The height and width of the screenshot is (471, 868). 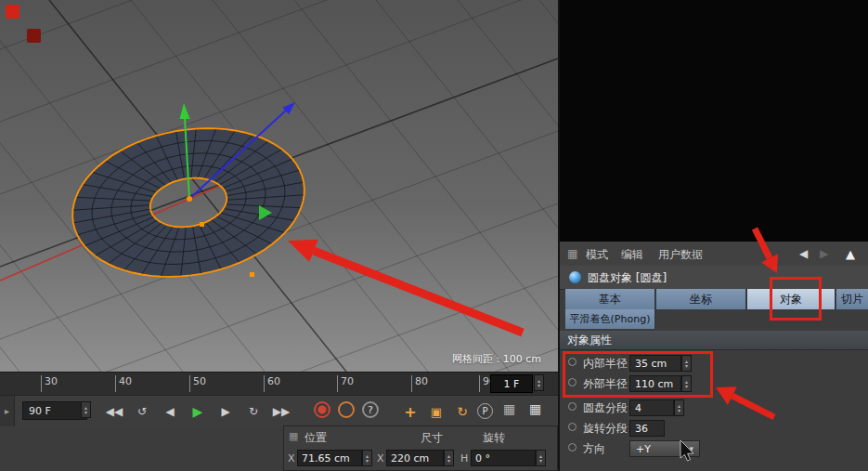 I want to click on panel-corner-icon: ▸, so click(x=7, y=411).